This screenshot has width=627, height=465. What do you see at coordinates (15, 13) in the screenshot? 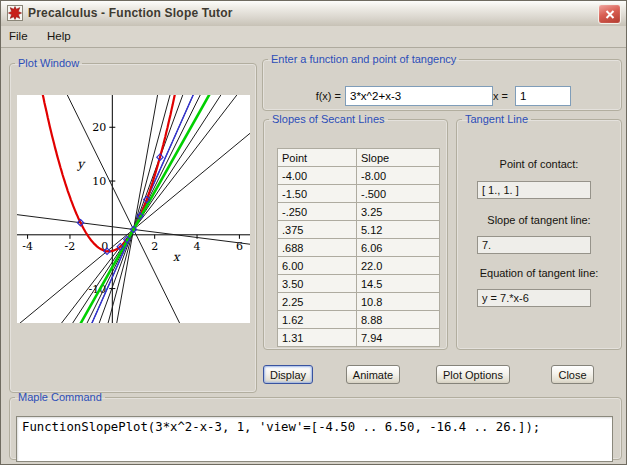
I see `maple-leaf-icon` at bounding box center [15, 13].